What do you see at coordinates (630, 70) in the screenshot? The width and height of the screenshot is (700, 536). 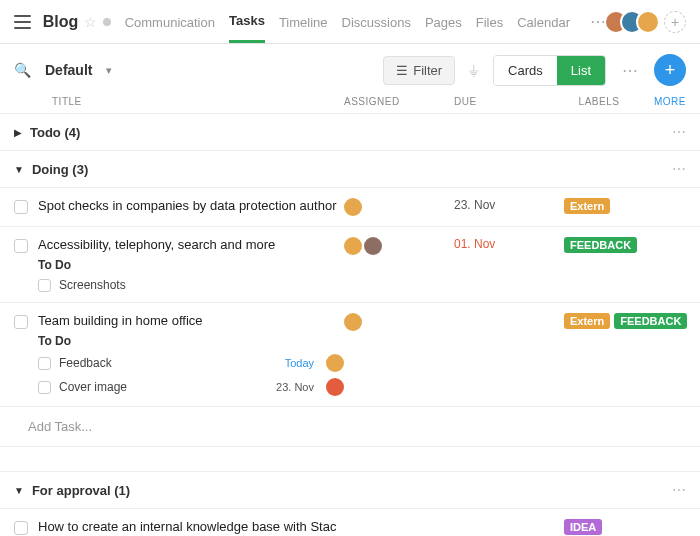 I see `toolbar-more-icon: ⋯` at bounding box center [630, 70].